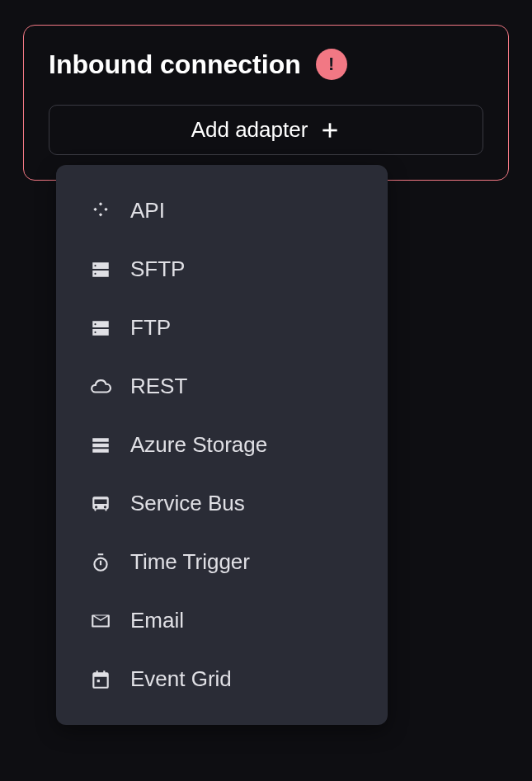 The image size is (532, 781). What do you see at coordinates (222, 680) in the screenshot?
I see `menu-item-event-grid: Event Grid` at bounding box center [222, 680].